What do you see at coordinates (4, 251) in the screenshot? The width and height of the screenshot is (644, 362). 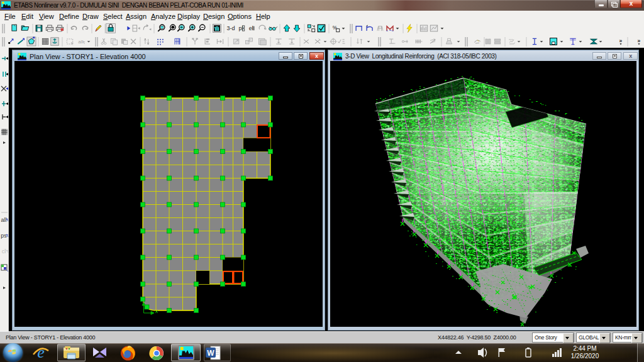 I see `svg-text: cl` at bounding box center [4, 251].